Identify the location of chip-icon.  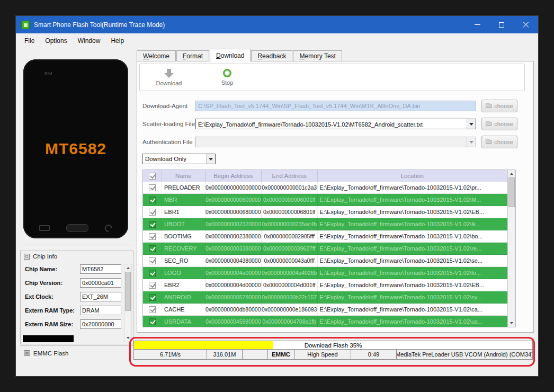
(26, 256).